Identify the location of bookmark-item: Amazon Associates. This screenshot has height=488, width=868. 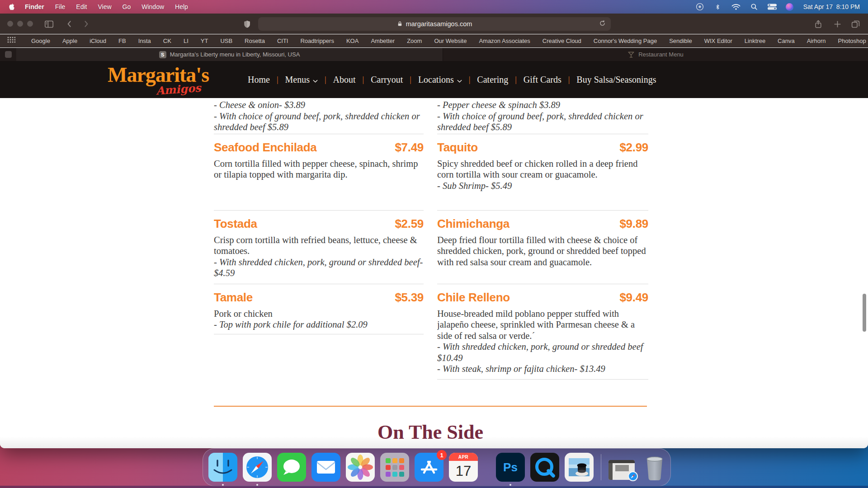
(505, 41).